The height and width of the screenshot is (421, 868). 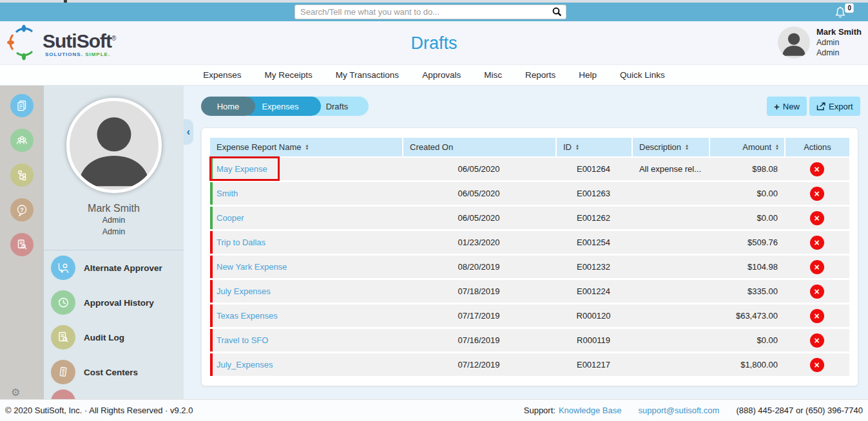 I want to click on nav-item-quick-links: Quick Links, so click(x=642, y=75).